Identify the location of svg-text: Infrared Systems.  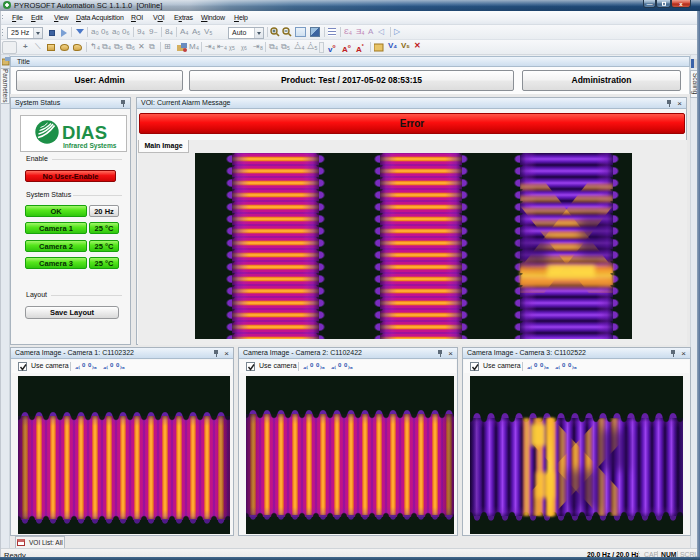
(90, 146).